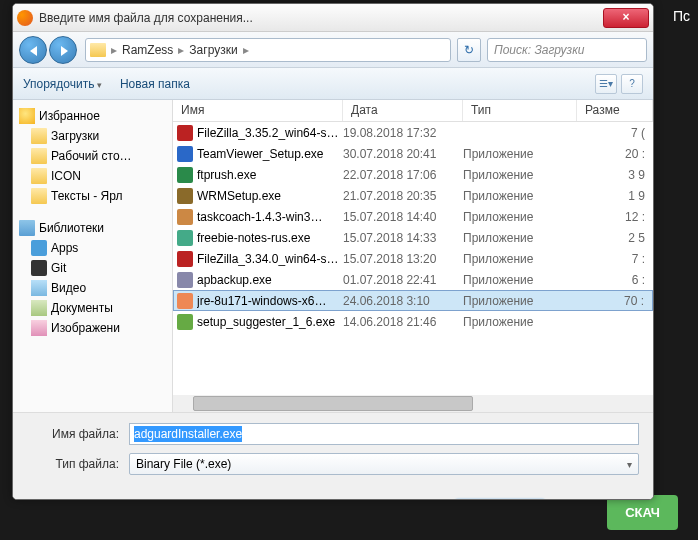 Image resolution: width=698 pixels, height=540 pixels. What do you see at coordinates (92, 248) in the screenshot?
I see `sidebar-item-apps: Apps` at bounding box center [92, 248].